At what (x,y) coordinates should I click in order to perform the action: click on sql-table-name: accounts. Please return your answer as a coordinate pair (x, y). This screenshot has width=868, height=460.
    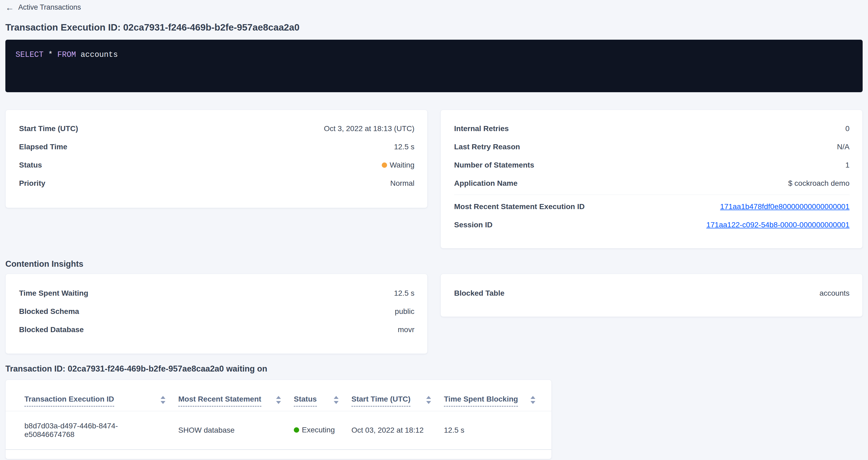
    Looking at the image, I should click on (99, 55).